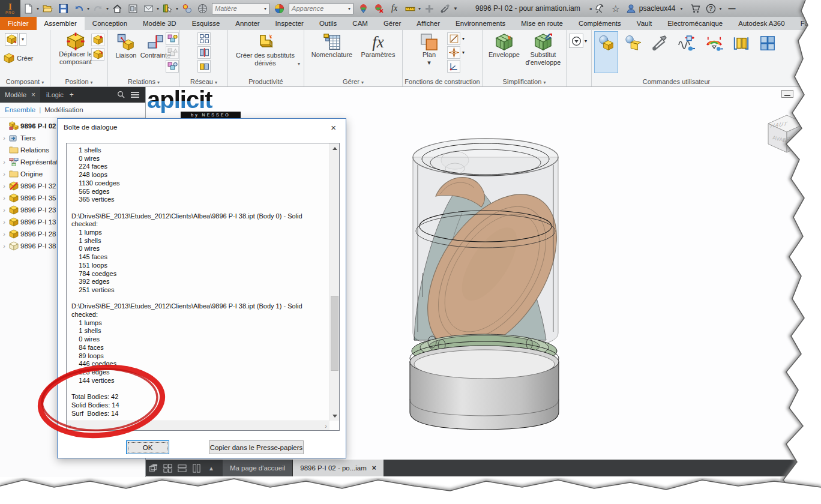  I want to click on hamburger-menu-icon, so click(135, 95).